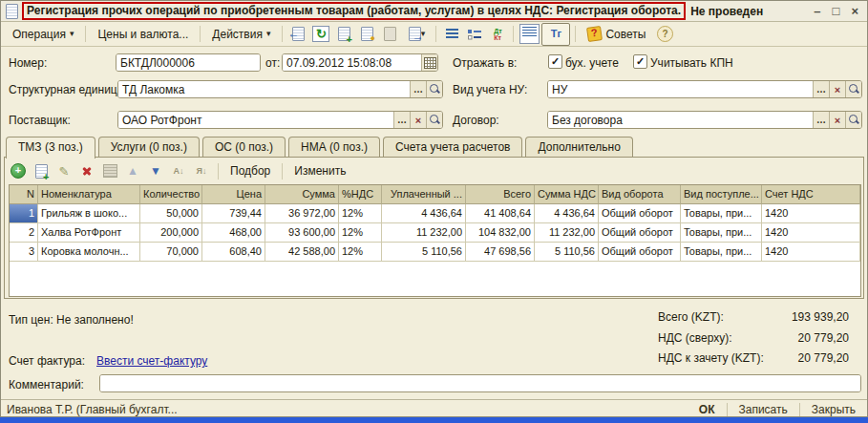 The height and width of the screenshot is (423, 868). Describe the element at coordinates (424, 195) in the screenshot. I see `column-header: Уплаченный ...` at that location.